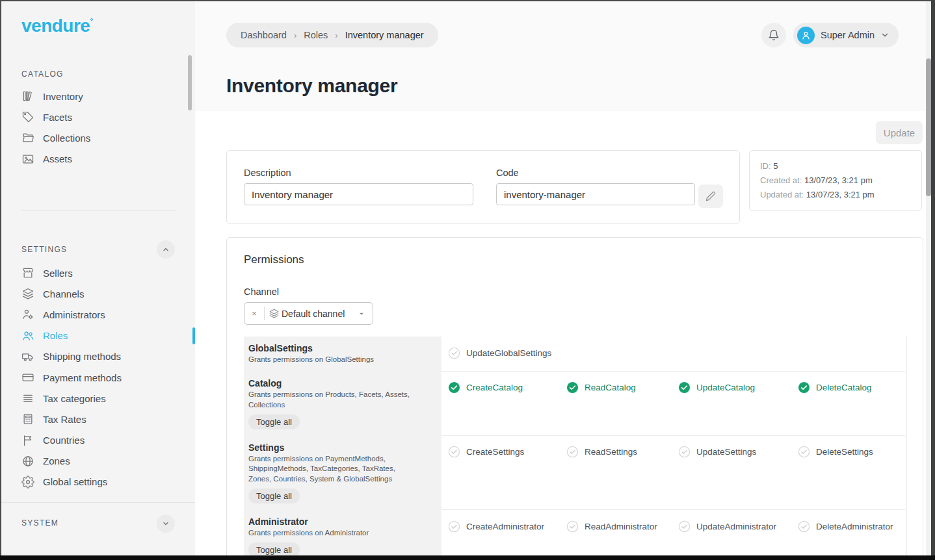 This screenshot has width=935, height=560. I want to click on sidebar-item-facets: Facets, so click(98, 117).